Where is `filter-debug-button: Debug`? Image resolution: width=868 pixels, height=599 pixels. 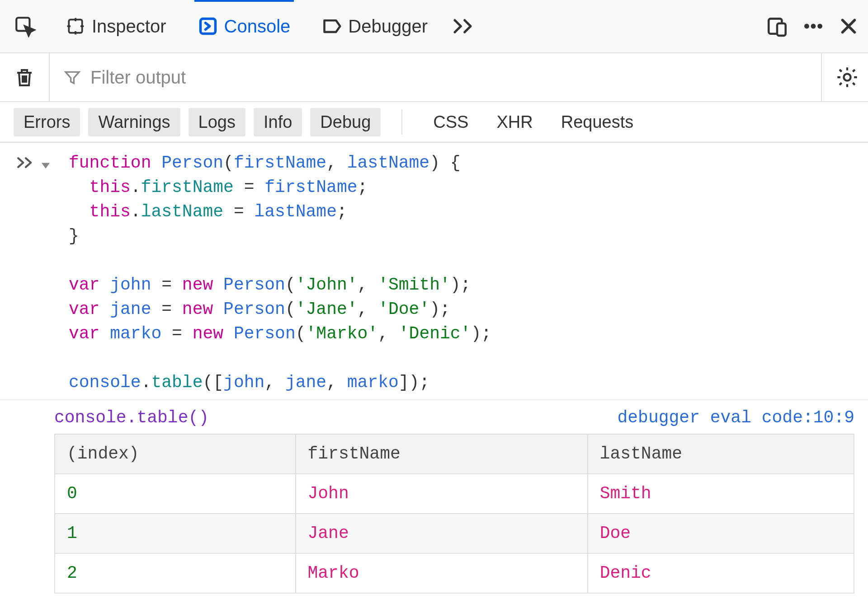 filter-debug-button: Debug is located at coordinates (345, 122).